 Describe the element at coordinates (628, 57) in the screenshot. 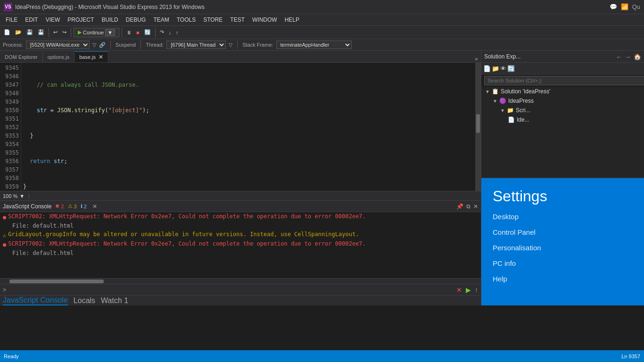

I see `sol-forward-icon: →` at that location.